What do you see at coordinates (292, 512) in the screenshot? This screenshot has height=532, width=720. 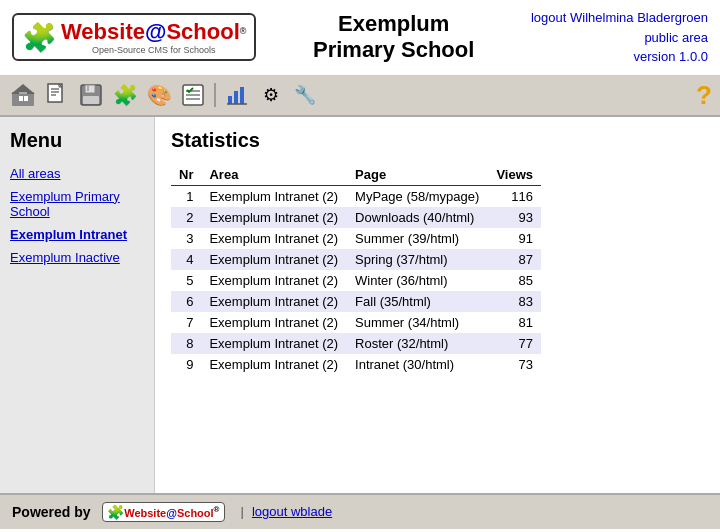 I see `footer-logout-link: logout wblade` at bounding box center [292, 512].